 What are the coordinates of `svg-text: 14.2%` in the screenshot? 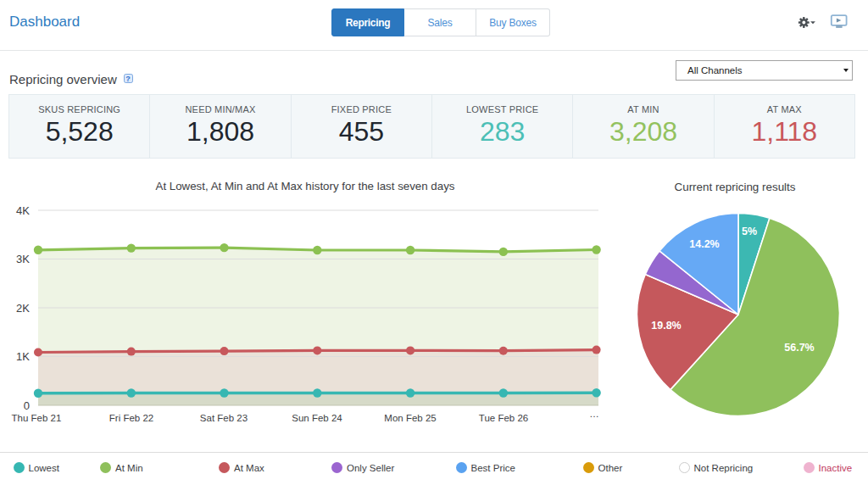 It's located at (704, 244).